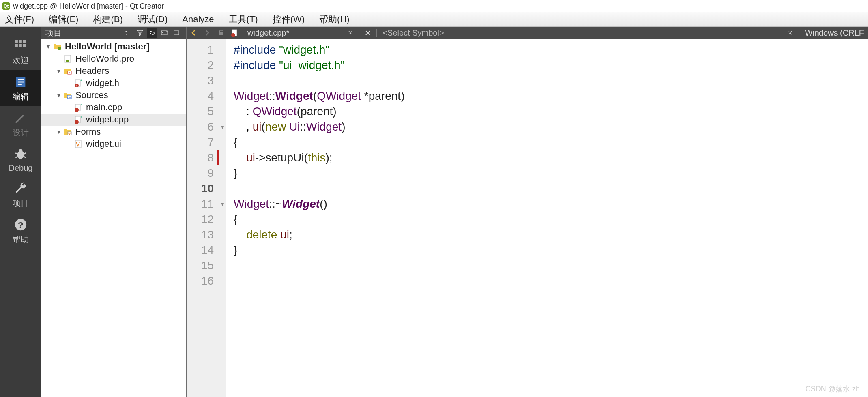 This screenshot has height=397, width=868. I want to click on menu-tools: 工具(T), so click(243, 19).